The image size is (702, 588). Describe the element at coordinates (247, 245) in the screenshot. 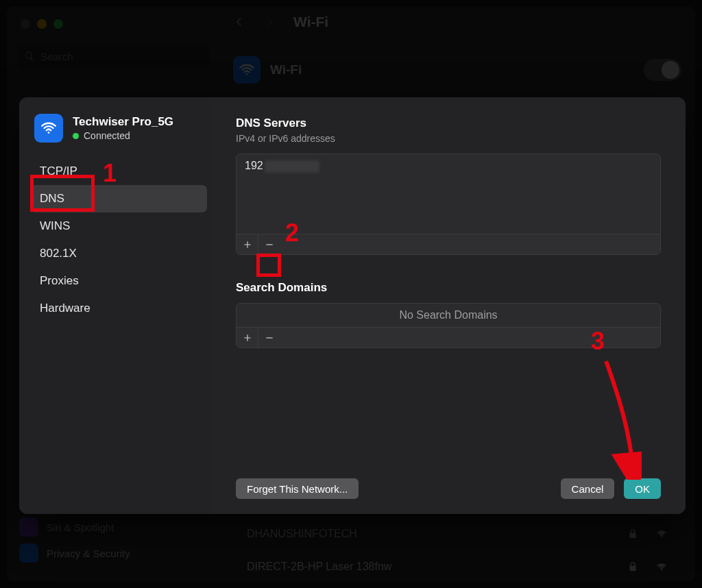

I see `add-dns-button` at that location.